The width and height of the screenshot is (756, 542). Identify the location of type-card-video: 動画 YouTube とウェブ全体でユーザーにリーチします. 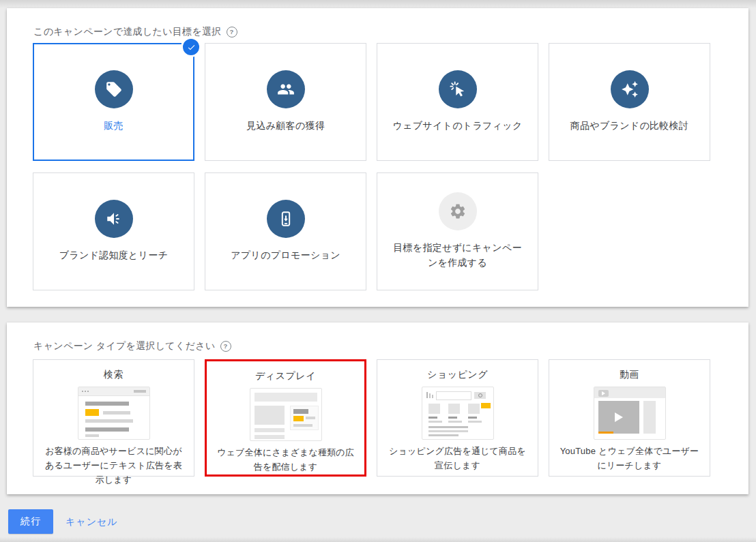
(629, 418).